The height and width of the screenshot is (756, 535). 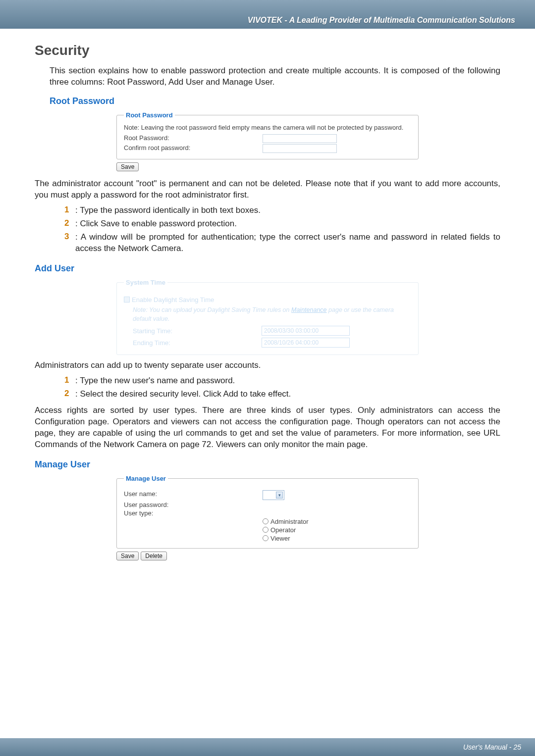 What do you see at coordinates (273, 495) in the screenshot?
I see `user-name-select: ▾` at bounding box center [273, 495].